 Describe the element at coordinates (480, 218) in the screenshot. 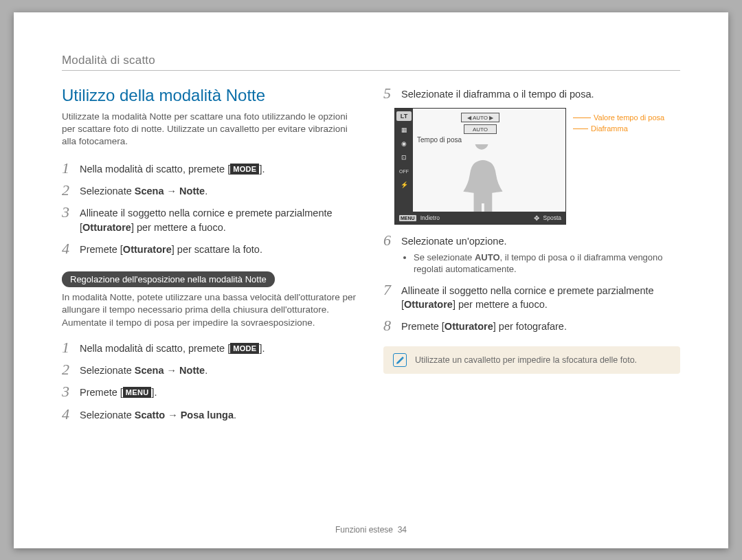

I see `lcd-bottom-bar: MENU Indietro ✥ Sposta` at that location.